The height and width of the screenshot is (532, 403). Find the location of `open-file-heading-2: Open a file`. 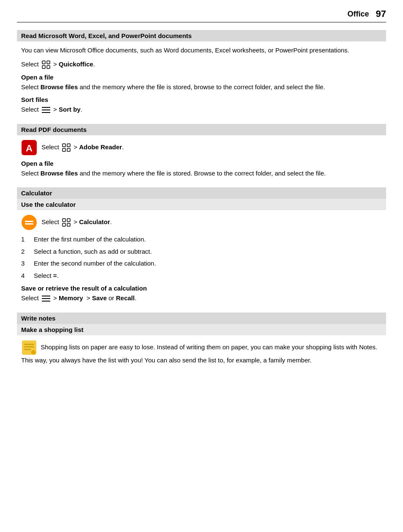

open-file-heading-2: Open a file is located at coordinates (202, 163).